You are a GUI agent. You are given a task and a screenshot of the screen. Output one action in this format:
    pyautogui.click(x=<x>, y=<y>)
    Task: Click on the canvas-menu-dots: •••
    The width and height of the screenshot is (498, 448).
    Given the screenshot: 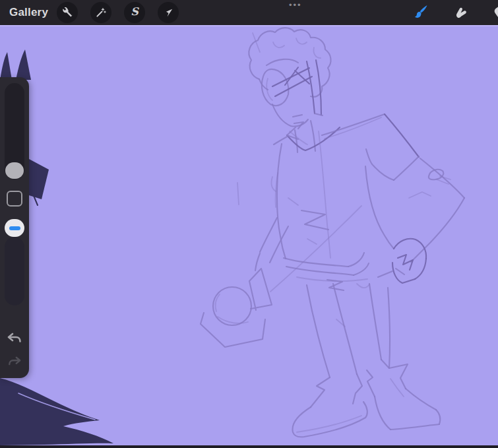 What is the action you would take?
    pyautogui.click(x=296, y=5)
    